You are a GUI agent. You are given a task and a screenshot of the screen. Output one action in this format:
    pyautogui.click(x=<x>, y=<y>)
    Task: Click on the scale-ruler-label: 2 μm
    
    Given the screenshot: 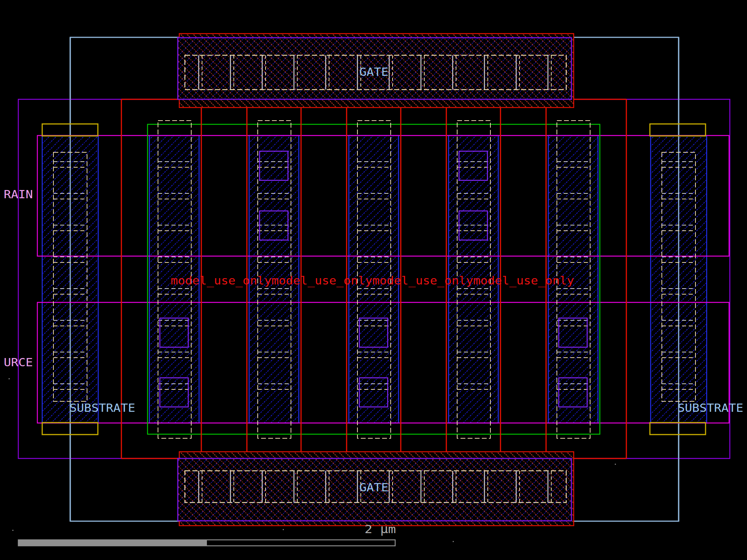 What is the action you would take?
    pyautogui.click(x=380, y=529)
    